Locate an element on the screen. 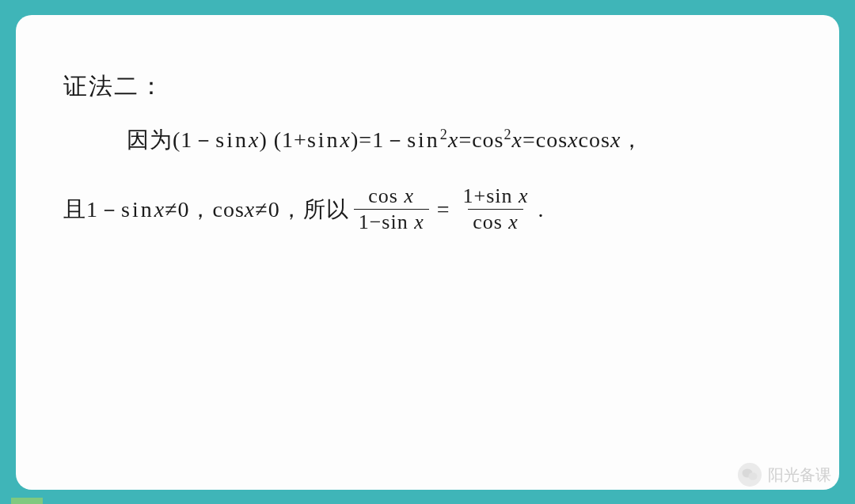  x-3: x is located at coordinates (453, 139).